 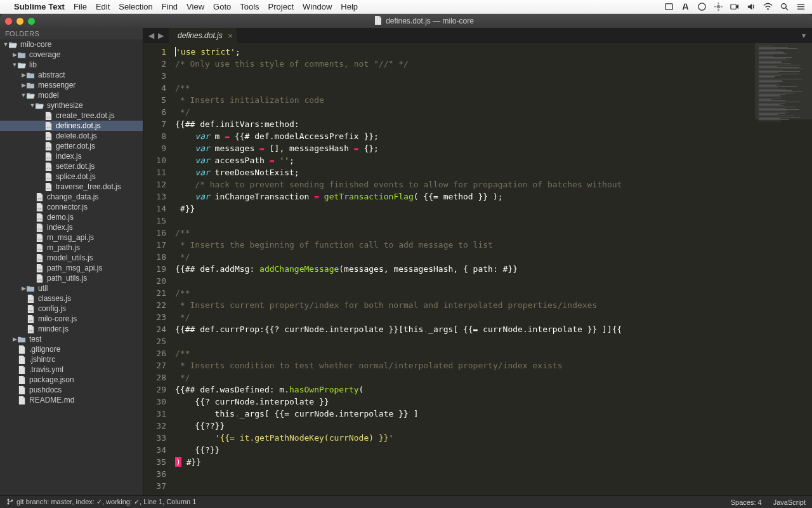 I want to click on line-number: 24, so click(x=155, y=329).